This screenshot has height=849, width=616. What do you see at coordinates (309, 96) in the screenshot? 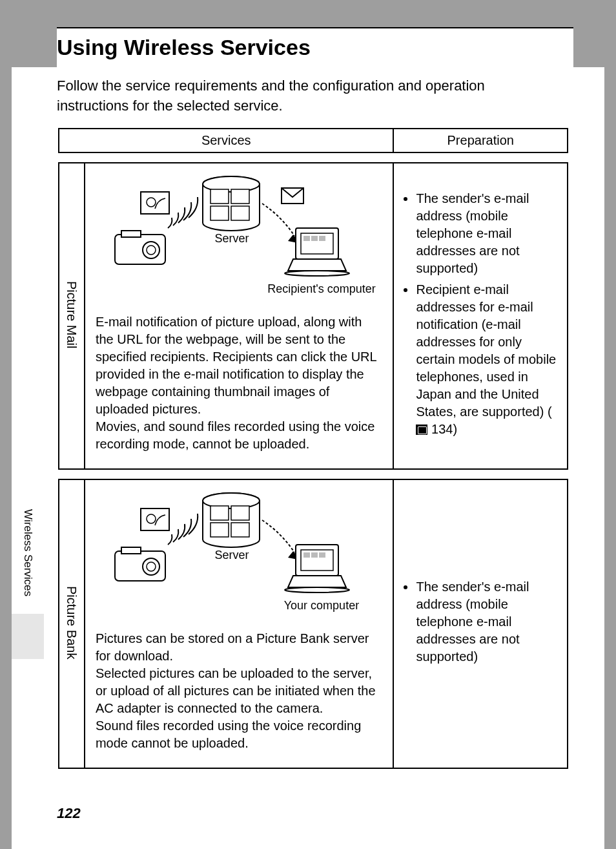
I see `intro-text: Follow the service requirements and the …` at bounding box center [309, 96].